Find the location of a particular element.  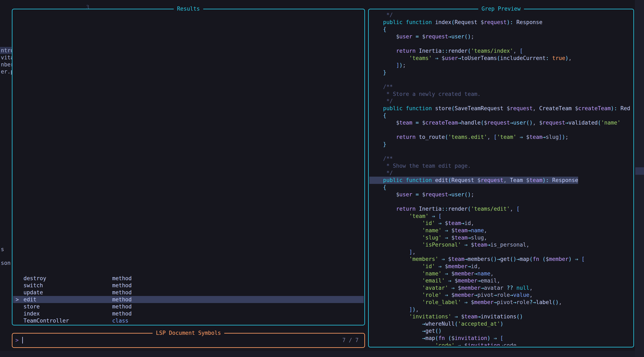

code-line: 'role' ⇒ $member→pivot→role→value, is located at coordinates (451, 295).